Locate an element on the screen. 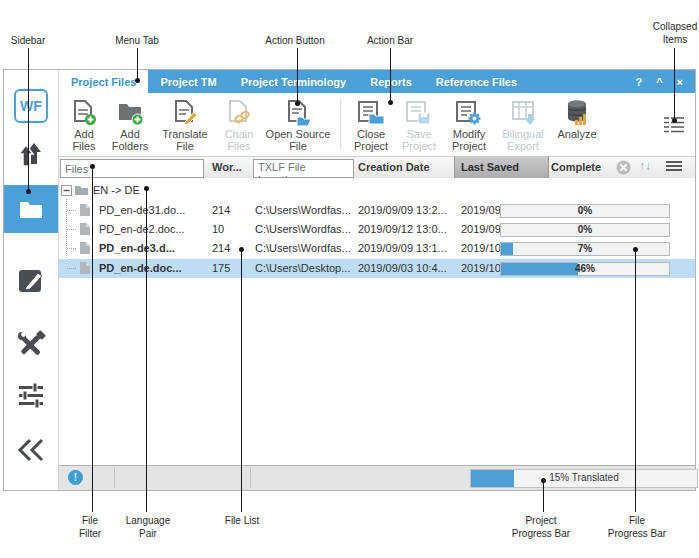 Image resolution: width=699 pixels, height=558 pixels. wordfast-logo-icon: WF is located at coordinates (31, 106).